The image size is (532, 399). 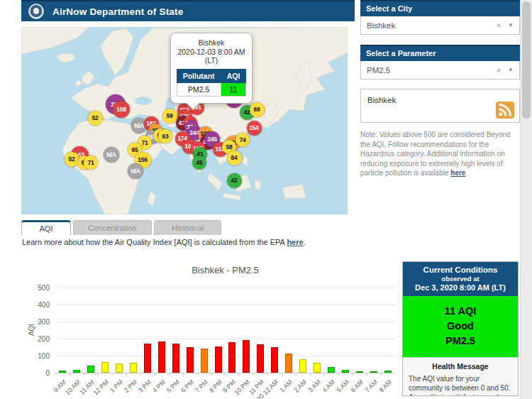 I want to click on aqi-summary-block: 11 AQI Good PM2.5, so click(x=460, y=327).